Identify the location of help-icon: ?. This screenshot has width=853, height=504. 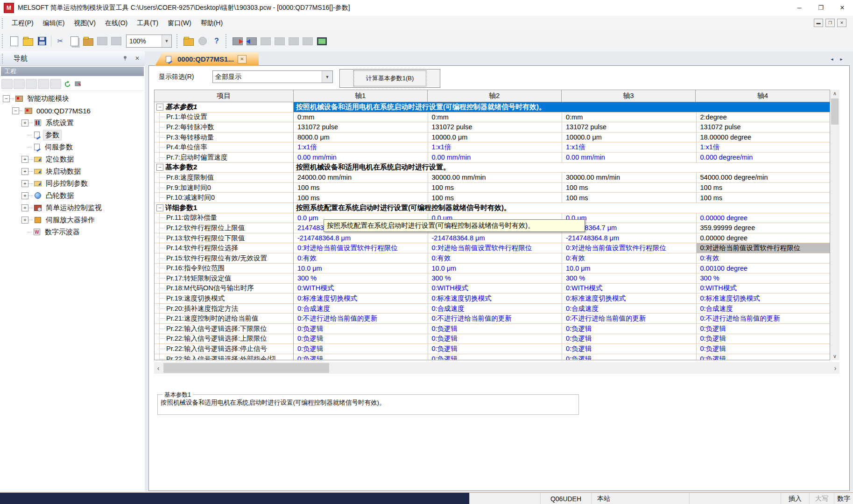
(217, 41).